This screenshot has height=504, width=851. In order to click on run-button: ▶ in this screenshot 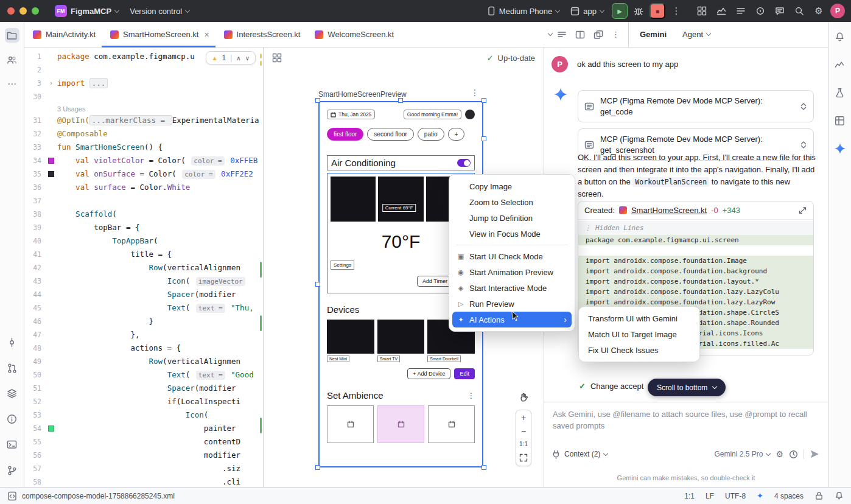, I will do `click(620, 11)`.